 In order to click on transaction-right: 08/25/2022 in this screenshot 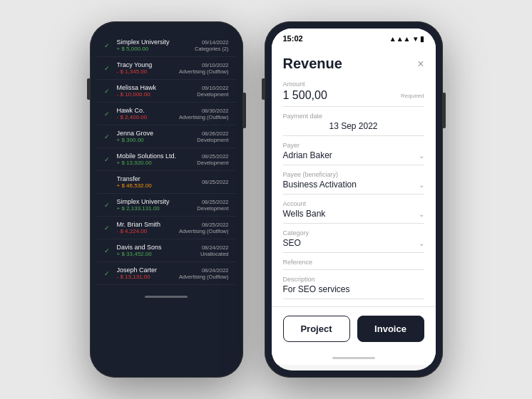, I will do `click(215, 182)`.